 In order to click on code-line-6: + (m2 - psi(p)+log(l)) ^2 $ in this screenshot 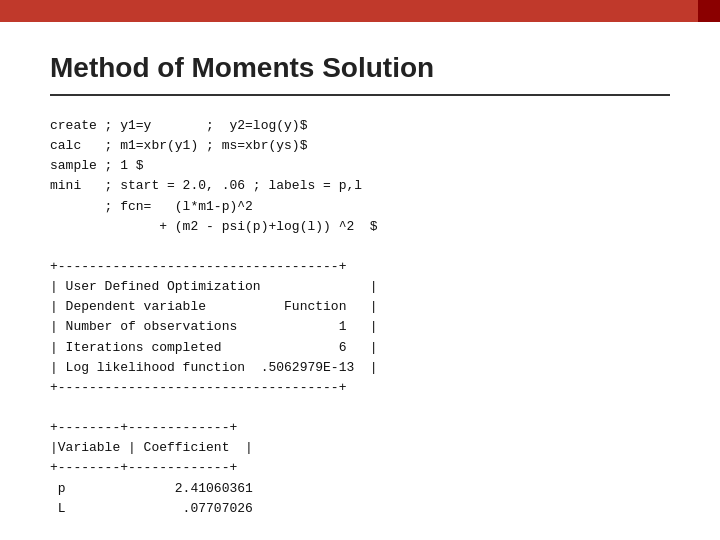, I will do `click(214, 226)`.